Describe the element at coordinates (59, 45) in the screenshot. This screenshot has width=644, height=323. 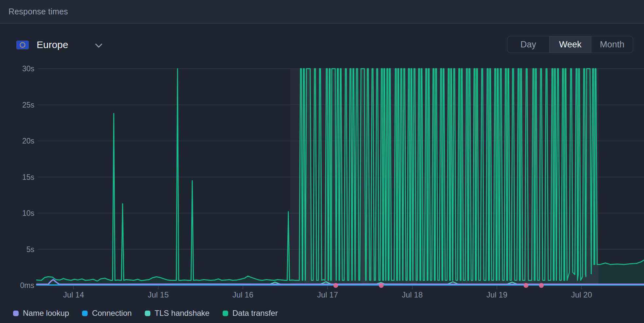
I see `region-selector: Europe` at that location.